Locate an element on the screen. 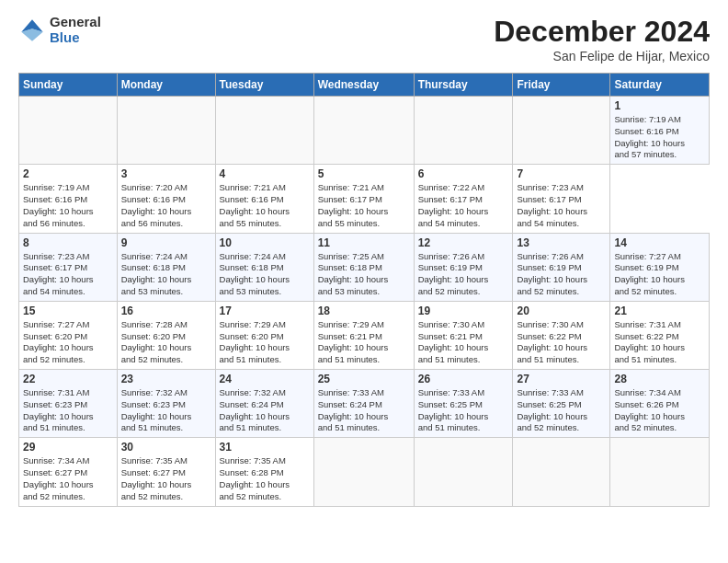 This screenshot has width=728, height=563. logo-icon is located at coordinates (32, 30).